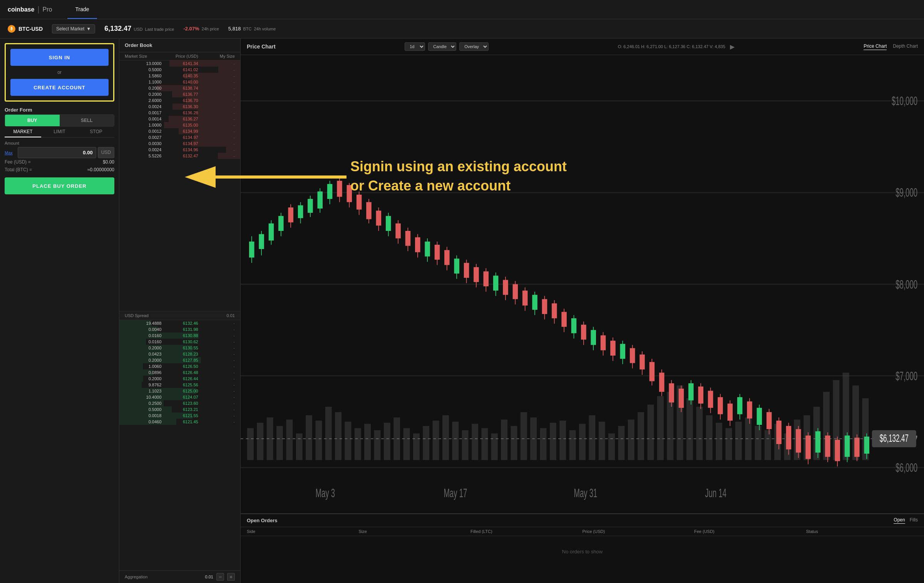 The image size is (924, 583). What do you see at coordinates (180, 316) in the screenshot?
I see `spread-row: USD Spread 0.01` at bounding box center [180, 316].